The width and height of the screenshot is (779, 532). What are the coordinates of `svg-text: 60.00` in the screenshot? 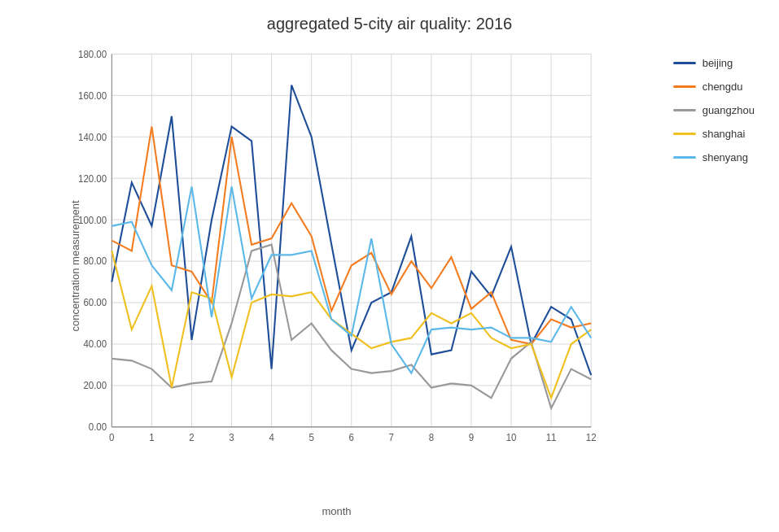 It's located at (94, 303).